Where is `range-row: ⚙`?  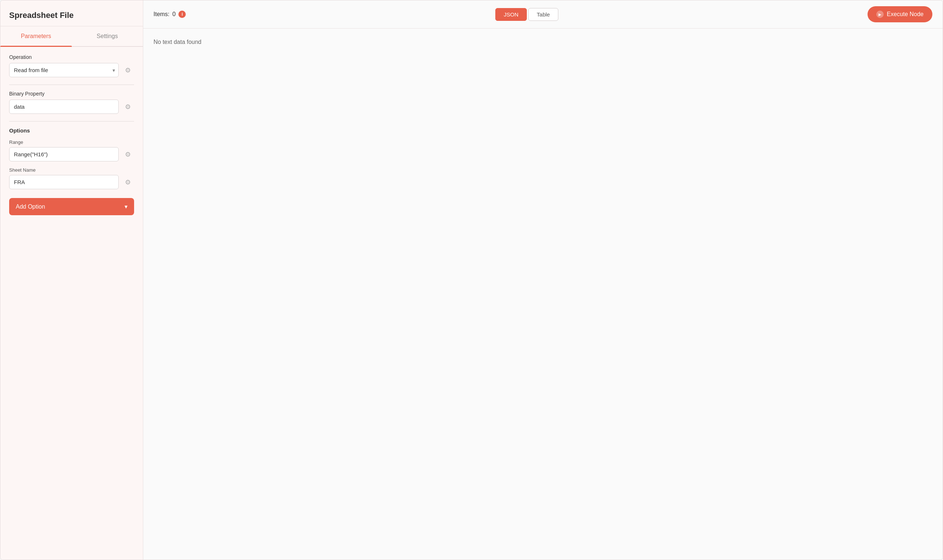 range-row: ⚙ is located at coordinates (72, 154).